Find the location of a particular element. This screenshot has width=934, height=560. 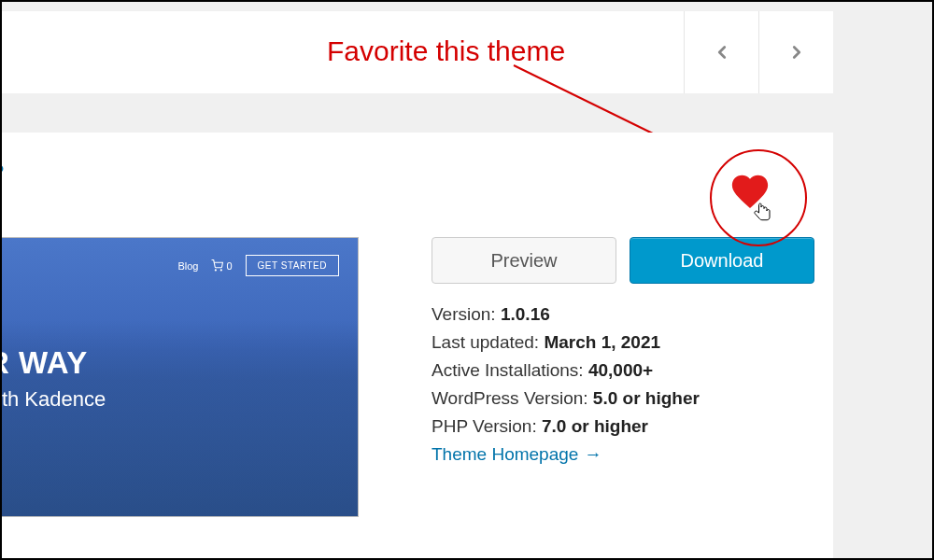

screenshot-cart-count: 0 is located at coordinates (229, 266).